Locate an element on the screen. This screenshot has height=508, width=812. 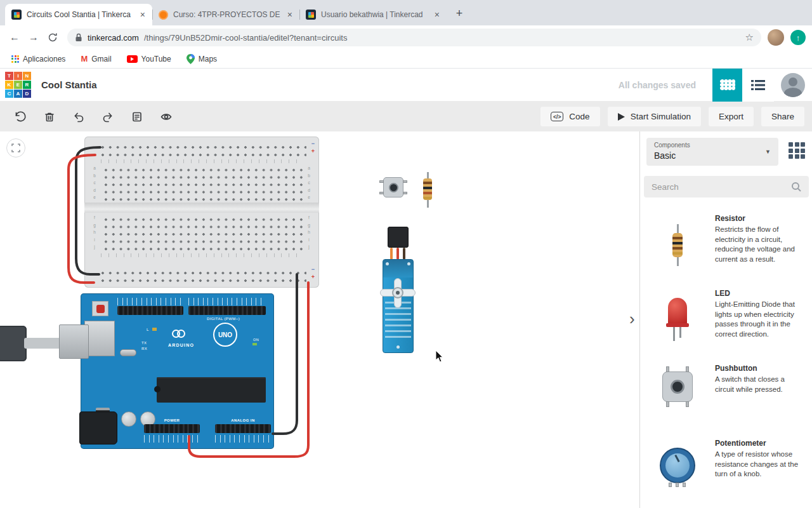
servo-screw is located at coordinates (409, 264).